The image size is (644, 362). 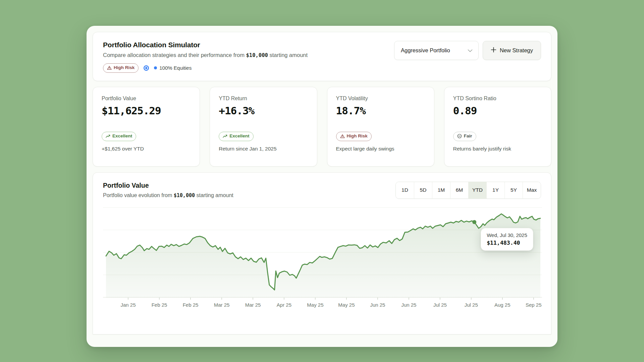 I want to click on chart-header-left: Portfolio Value Portfolio value evolutio…, so click(x=168, y=190).